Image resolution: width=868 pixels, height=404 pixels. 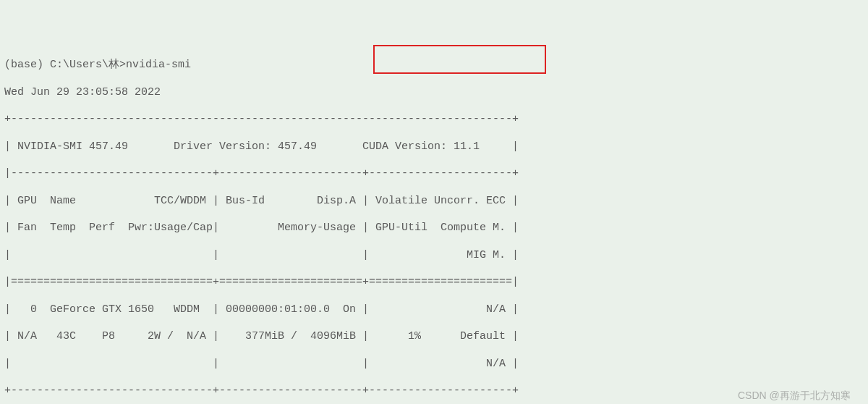 What do you see at coordinates (794, 396) in the screenshot?
I see `csdn-watermark: CSDN @再游于北方知寒` at bounding box center [794, 396].